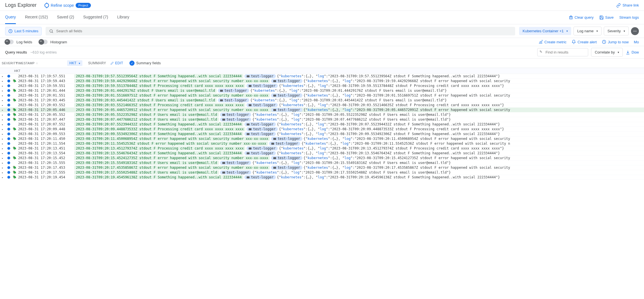 Image resolution: width=644 pixels, height=299 pixels. I want to click on log-row: ▸2023-08-31 17:20:07.5522023-08-31T09:20…, so click(322, 125).